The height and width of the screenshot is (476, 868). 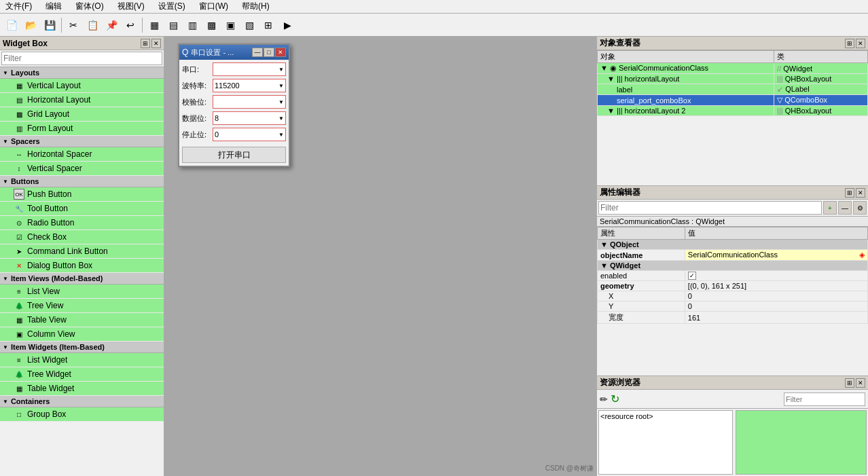 I want to click on widget-group-box: □ Group Box, so click(x=82, y=414).